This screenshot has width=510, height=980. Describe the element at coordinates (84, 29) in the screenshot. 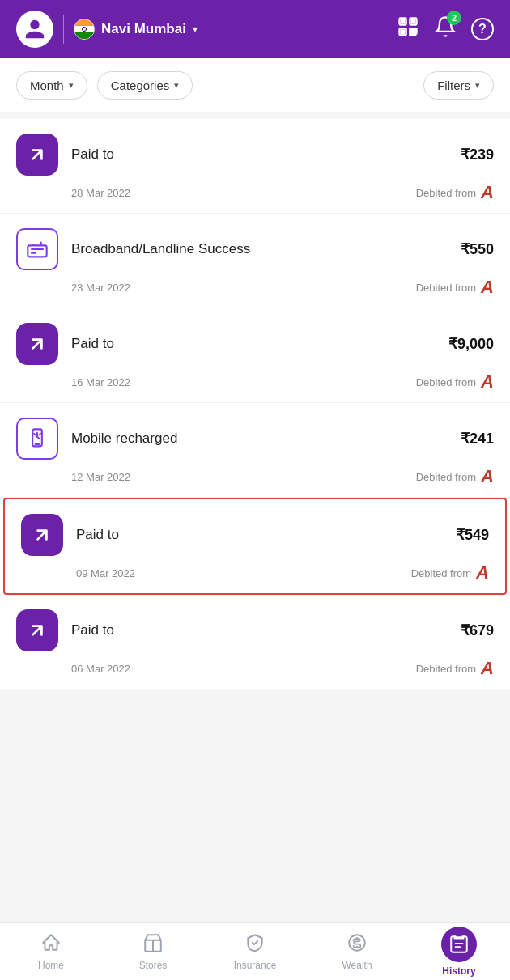

I see `india-flag` at that location.